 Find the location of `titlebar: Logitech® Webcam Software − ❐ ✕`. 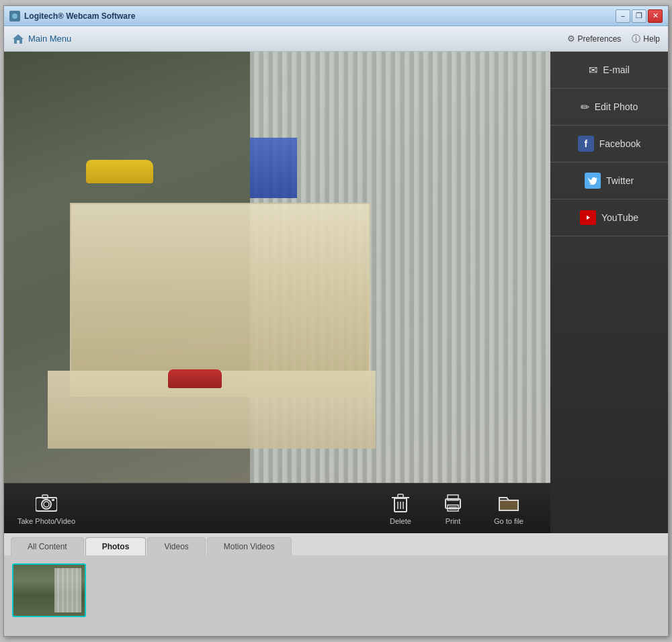

titlebar: Logitech® Webcam Software − ❐ ✕ is located at coordinates (336, 16).